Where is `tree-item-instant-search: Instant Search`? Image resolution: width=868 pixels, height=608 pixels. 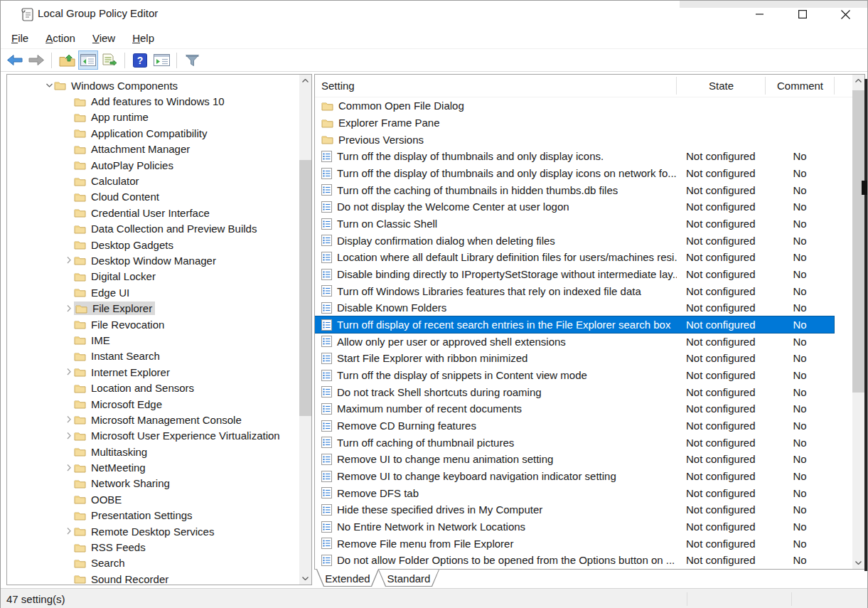
tree-item-instant-search: Instant Search is located at coordinates (154, 356).